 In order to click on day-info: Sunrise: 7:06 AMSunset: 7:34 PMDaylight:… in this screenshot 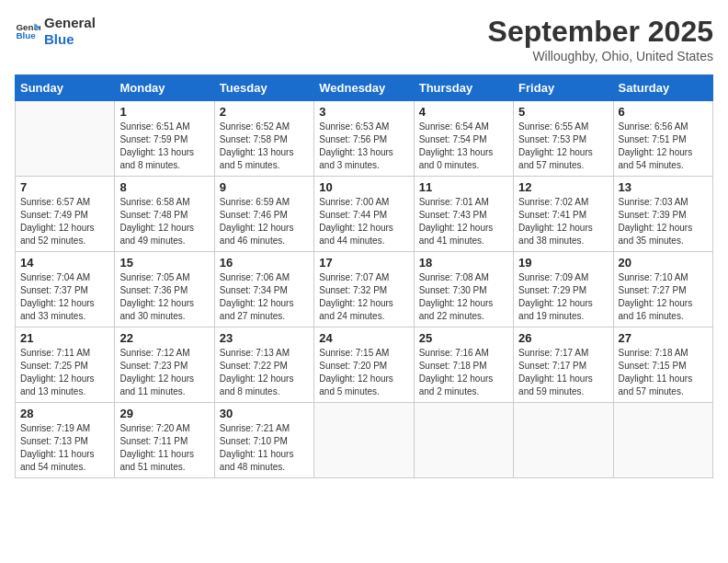, I will do `click(265, 297)`.